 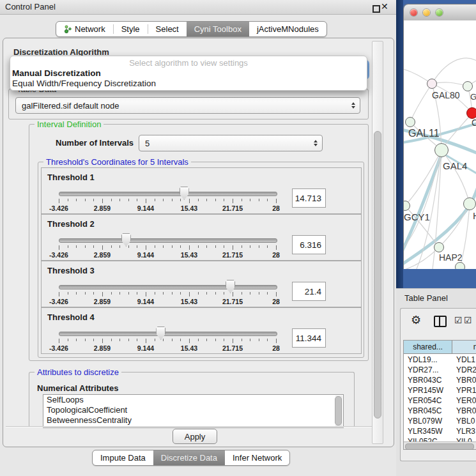 What do you see at coordinates (440, 137) in the screenshot?
I see `network-view-window: GAL80GACGAL11GAL4GCY1HHAP2` at bounding box center [440, 137].